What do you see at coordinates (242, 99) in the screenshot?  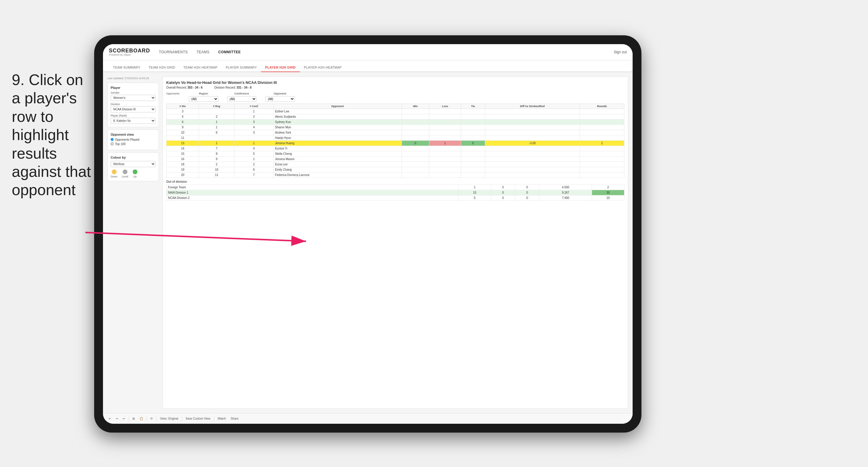 I see `conference-filter-select: (All)` at bounding box center [242, 99].